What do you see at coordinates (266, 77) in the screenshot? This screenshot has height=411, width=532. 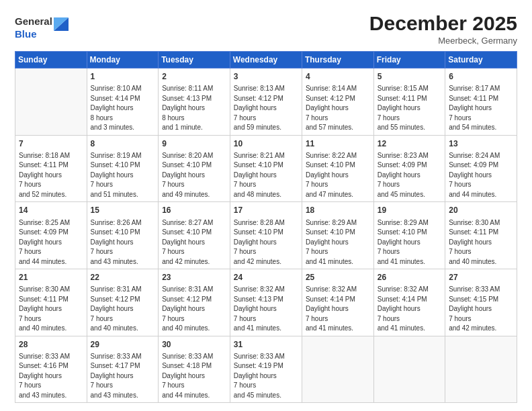 I see `day-number: 3` at bounding box center [266, 77].